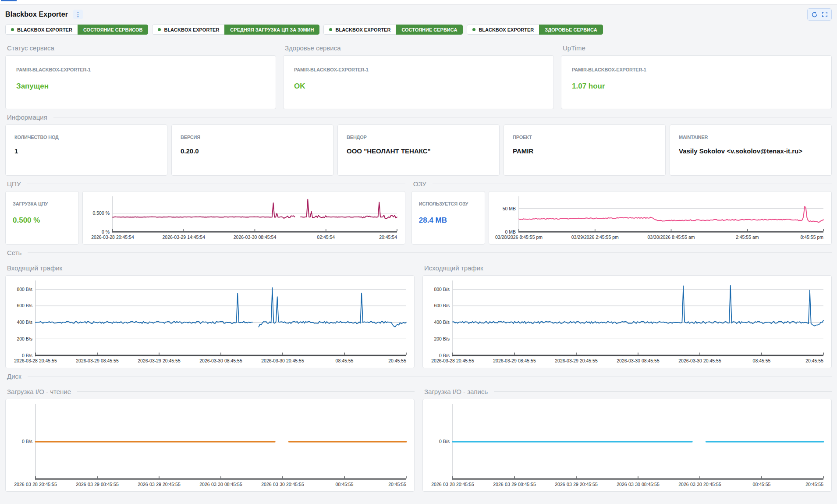 This screenshot has width=837, height=504. Describe the element at coordinates (585, 150) in the screenshot. I see `project-card: ПРОЕКТ PAMIR` at that location.